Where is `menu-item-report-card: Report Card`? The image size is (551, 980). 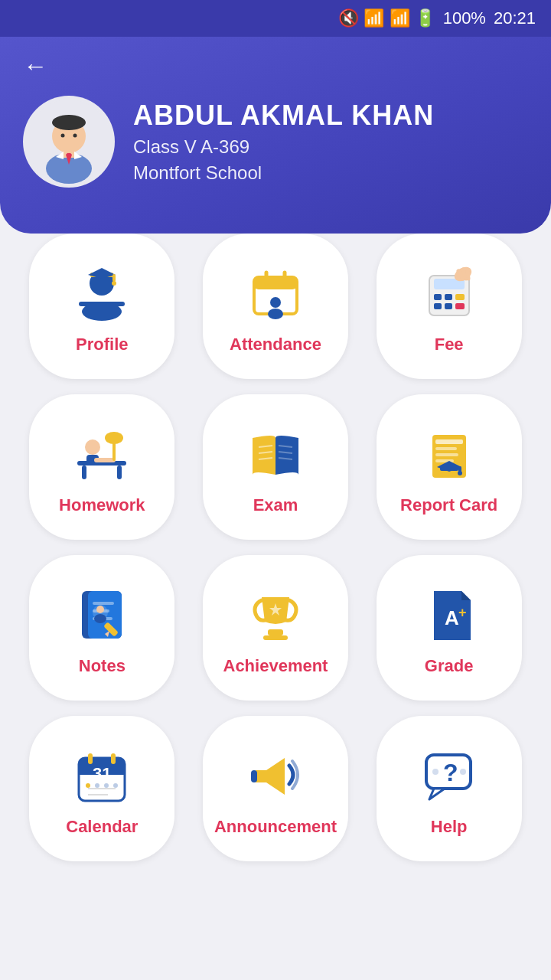
menu-item-report-card: Report Card is located at coordinates (449, 467).